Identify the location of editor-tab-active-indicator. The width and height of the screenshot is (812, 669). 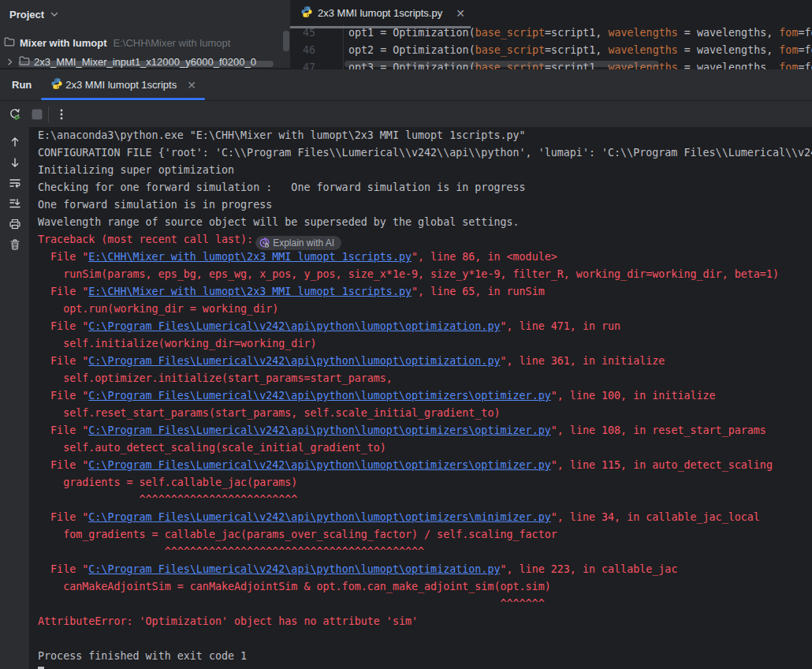
(380, 27).